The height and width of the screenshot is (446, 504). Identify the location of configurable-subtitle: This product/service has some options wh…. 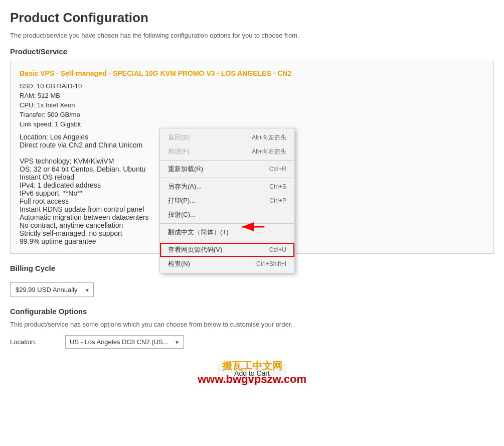
(252, 324).